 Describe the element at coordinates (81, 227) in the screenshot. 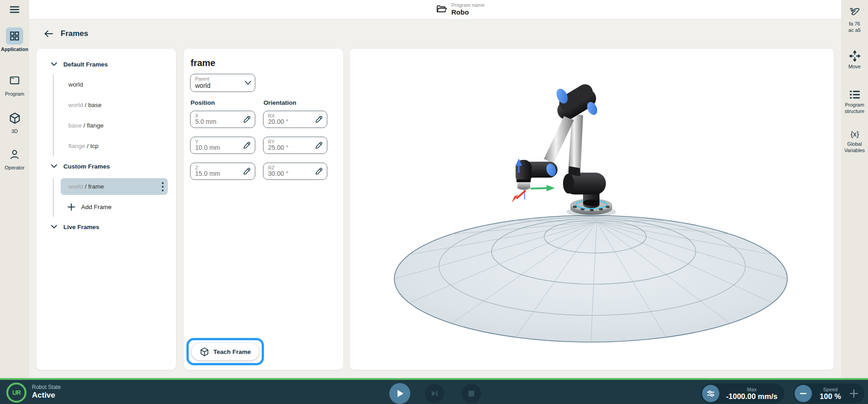

I see `tree-section-label: Live Frames` at that location.